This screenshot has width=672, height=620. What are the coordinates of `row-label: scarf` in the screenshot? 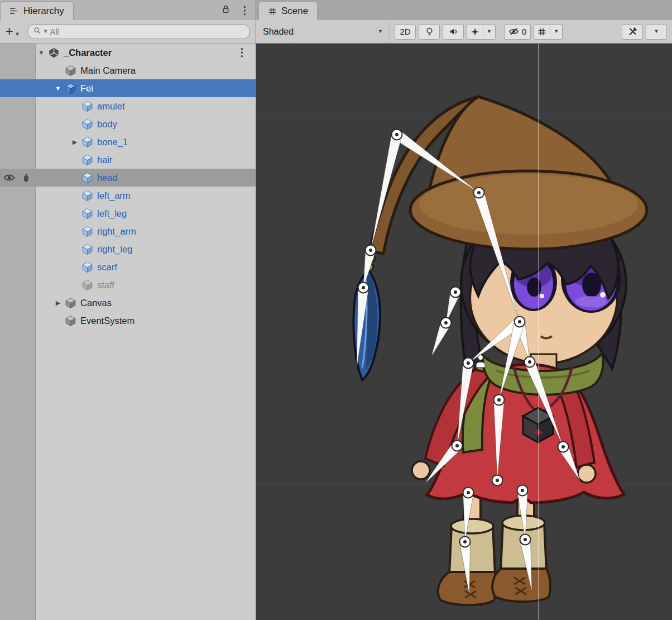 It's located at (107, 267).